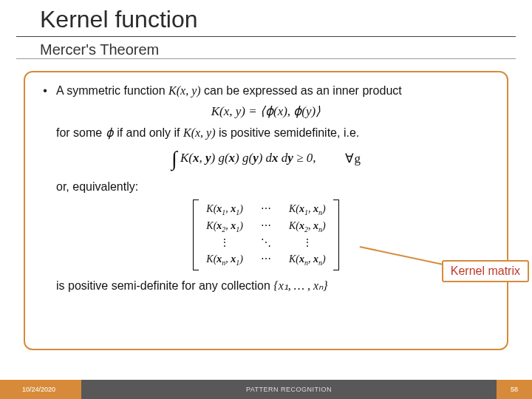 The height and width of the screenshot is (399, 532). Describe the element at coordinates (266, 187) in the screenshot. I see `equivalently-label: or, equivalently:` at that location.